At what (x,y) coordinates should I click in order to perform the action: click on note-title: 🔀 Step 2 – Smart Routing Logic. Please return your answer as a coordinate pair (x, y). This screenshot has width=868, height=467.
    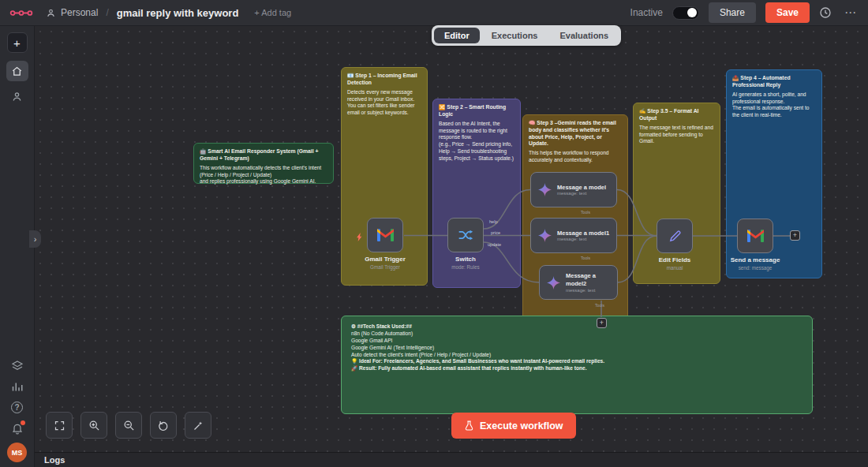
    Looking at the image, I should click on (477, 111).